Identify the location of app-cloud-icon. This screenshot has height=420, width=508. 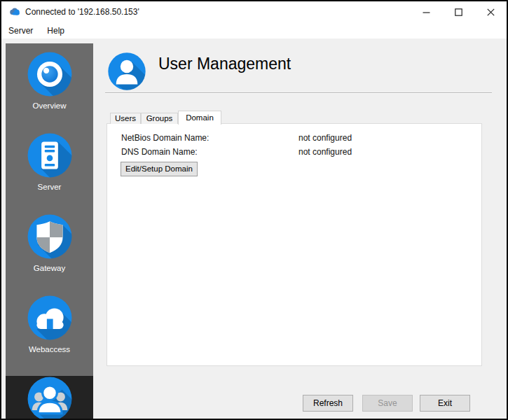
(15, 12).